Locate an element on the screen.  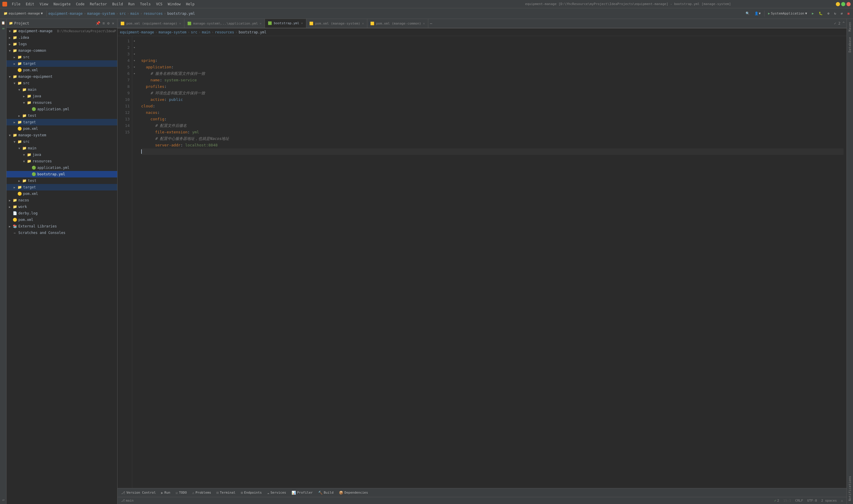
maximize-button: □ is located at coordinates (843, 4).